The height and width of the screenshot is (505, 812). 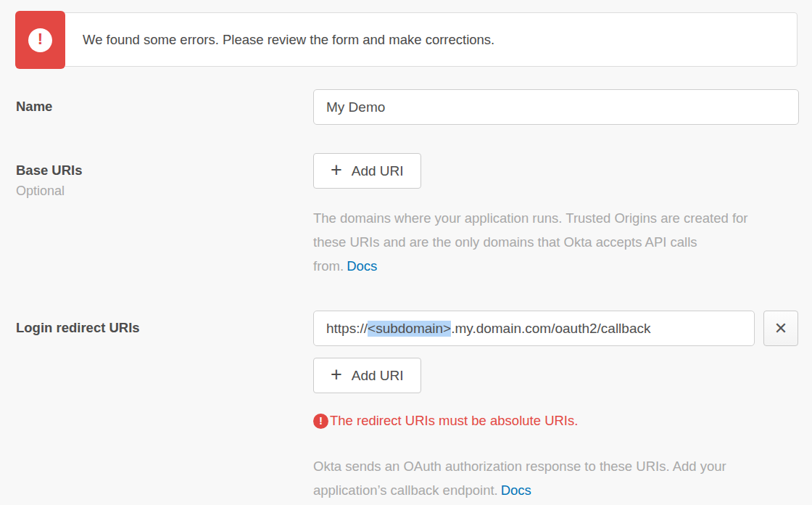 I want to click on redirect-uris-docs-link: Docs, so click(x=516, y=490).